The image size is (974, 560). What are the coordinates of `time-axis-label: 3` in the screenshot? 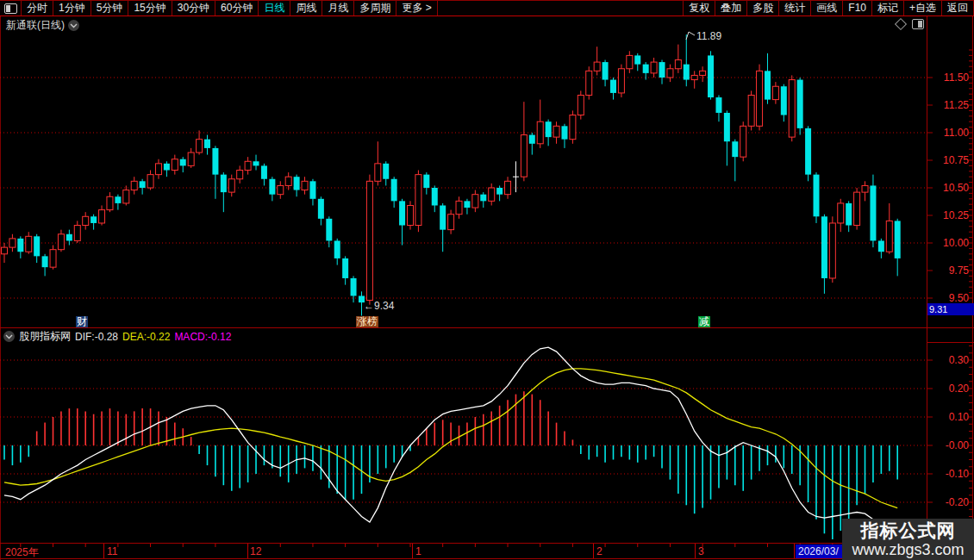 It's located at (702, 551).